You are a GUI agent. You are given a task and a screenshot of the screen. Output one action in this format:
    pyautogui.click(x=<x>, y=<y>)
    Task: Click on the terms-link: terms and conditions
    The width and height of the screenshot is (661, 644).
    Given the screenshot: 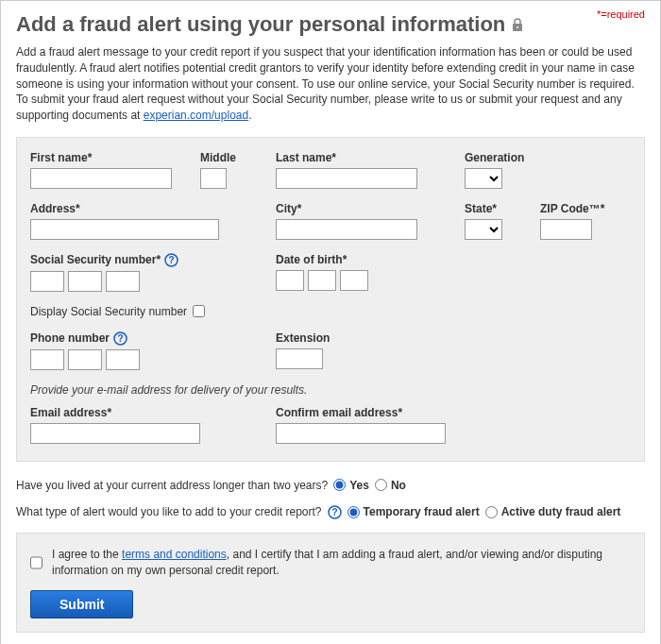 What is the action you would take?
    pyautogui.click(x=174, y=554)
    